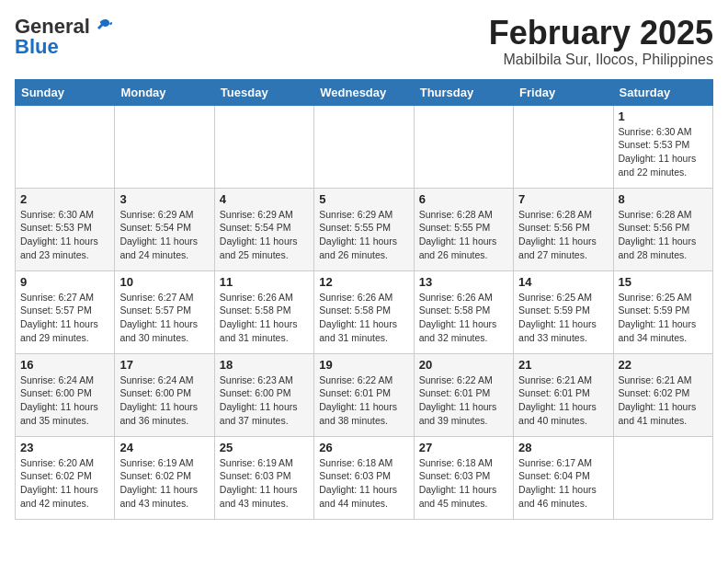  What do you see at coordinates (364, 146) in the screenshot?
I see `calendar-week-0: 1Sunrise: 6:30 AM Sunset: 5:53 PM Daylig…` at bounding box center [364, 146].